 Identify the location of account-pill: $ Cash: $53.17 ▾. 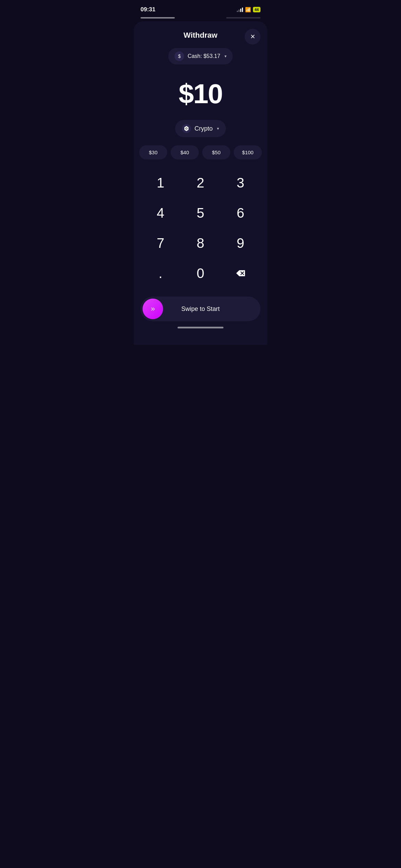
(200, 56).